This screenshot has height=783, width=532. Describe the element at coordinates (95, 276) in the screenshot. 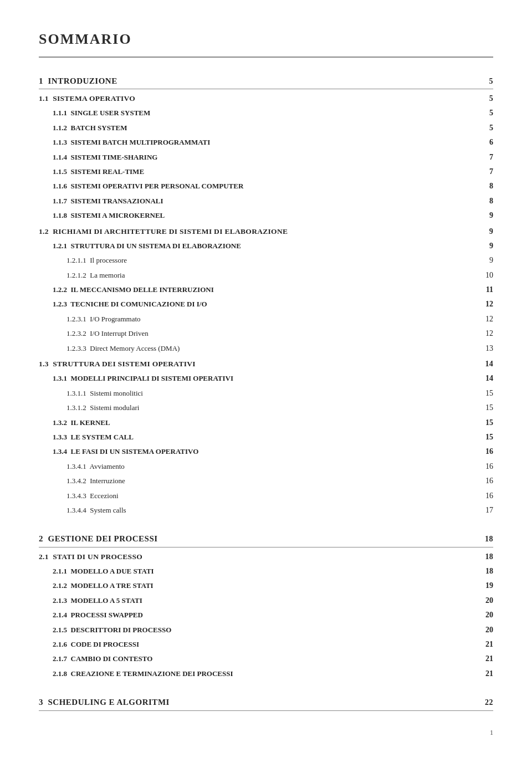

I see `toc-label: 1.2.1.2 La memoria` at that location.